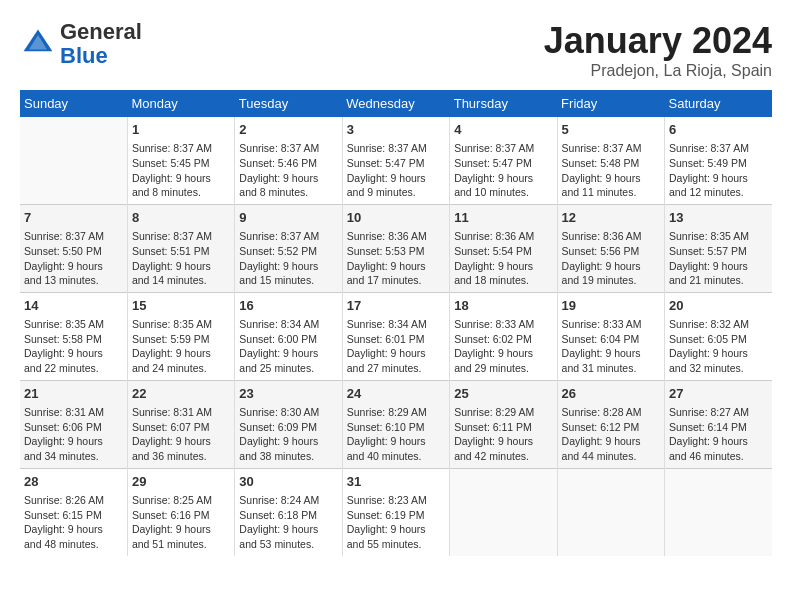 Image resolution: width=792 pixels, height=612 pixels. Describe the element at coordinates (610, 160) in the screenshot. I see `calendar-cell: 5Sunrise: 8:37 AM Sunset: 5:48 PM Daylig…` at that location.